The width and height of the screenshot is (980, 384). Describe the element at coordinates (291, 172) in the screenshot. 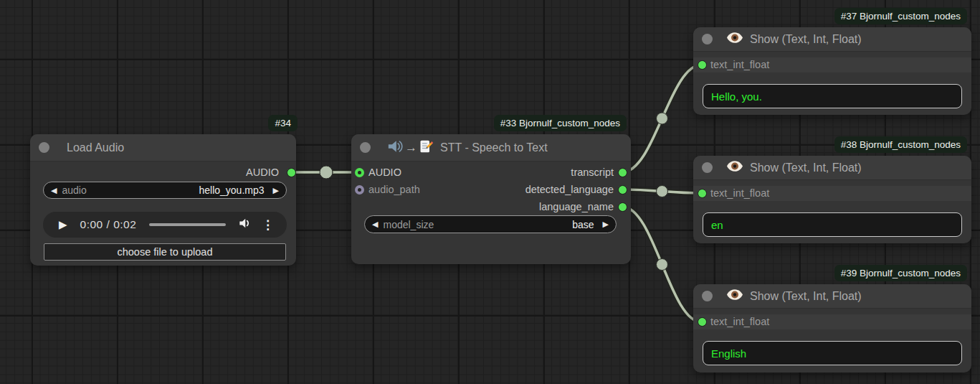

I see `output-slot-audio` at that location.